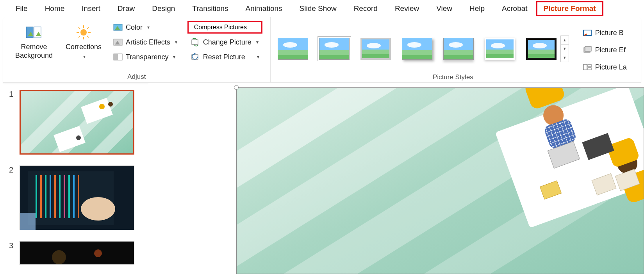 This screenshot has height=274, width=644. Describe the element at coordinates (145, 42) in the screenshot. I see `artistic-effects-button: Artistic Effects ▾` at that location.